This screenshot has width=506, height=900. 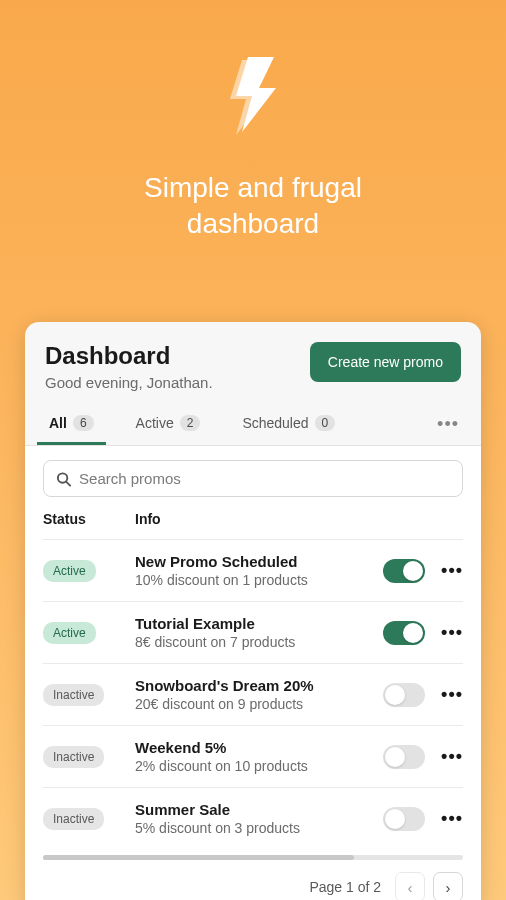 What do you see at coordinates (326, 423) in the screenshot?
I see `tab-count: 0` at bounding box center [326, 423].